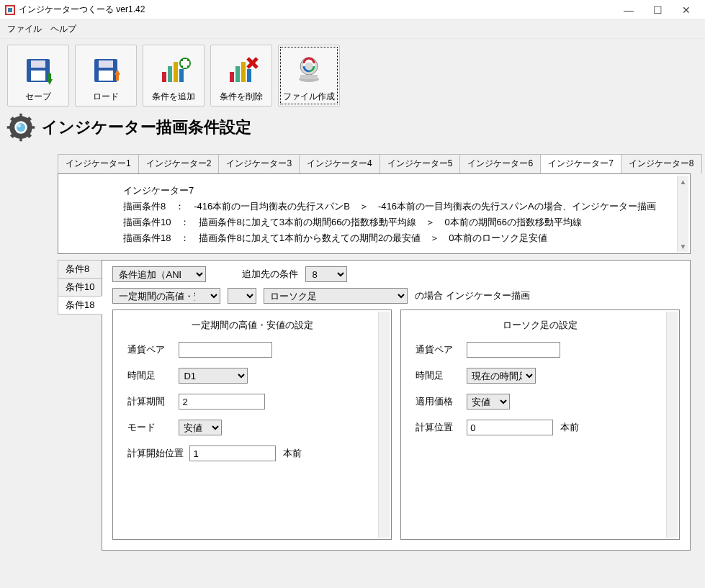 This screenshot has height=588, width=705. I want to click on close-button: ✕, so click(686, 10).